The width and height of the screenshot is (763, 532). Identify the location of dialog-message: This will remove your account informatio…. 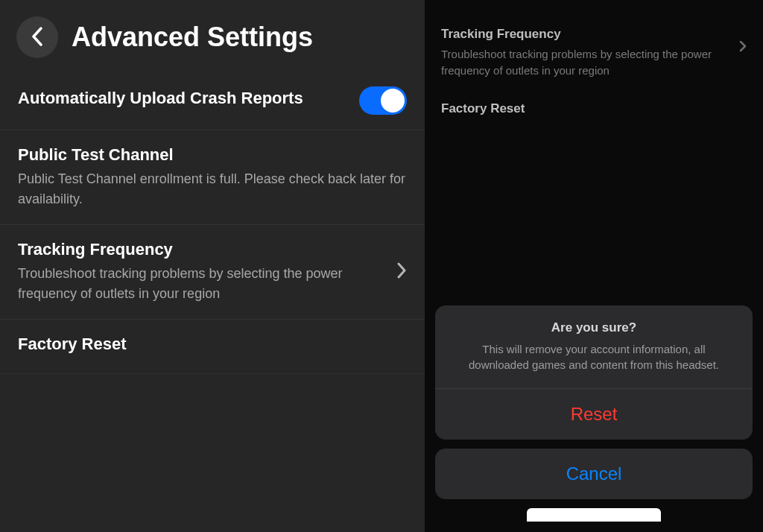
(594, 358).